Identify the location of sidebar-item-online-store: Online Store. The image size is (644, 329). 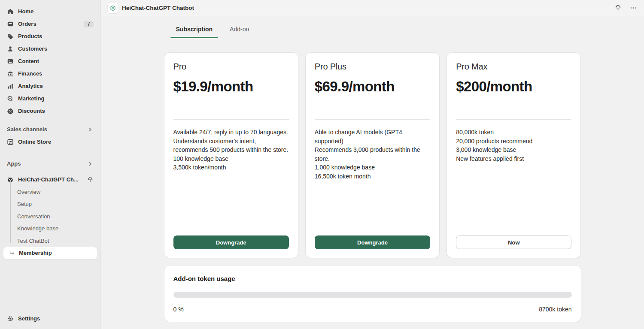
(50, 142).